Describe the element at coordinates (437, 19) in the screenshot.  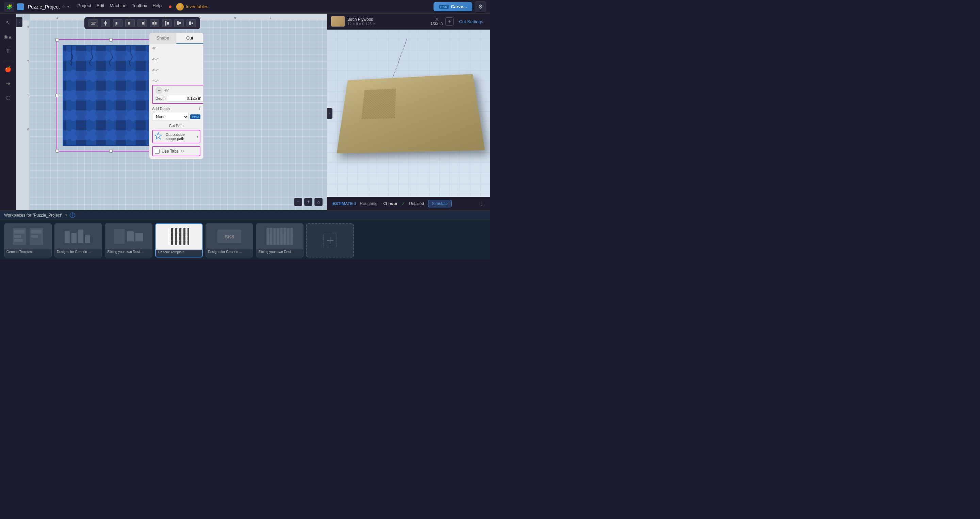
I see `bit-label: Bit` at that location.